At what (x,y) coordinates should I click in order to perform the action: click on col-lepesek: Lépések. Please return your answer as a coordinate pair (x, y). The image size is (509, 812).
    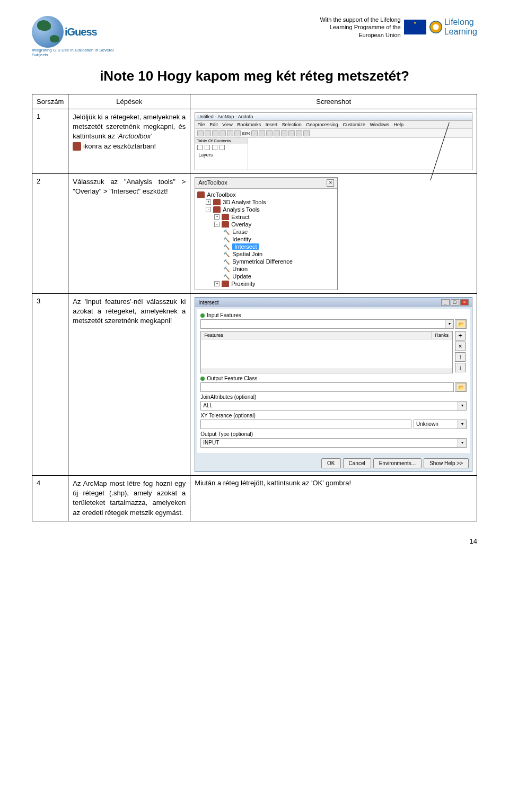
    Looking at the image, I should click on (129, 102).